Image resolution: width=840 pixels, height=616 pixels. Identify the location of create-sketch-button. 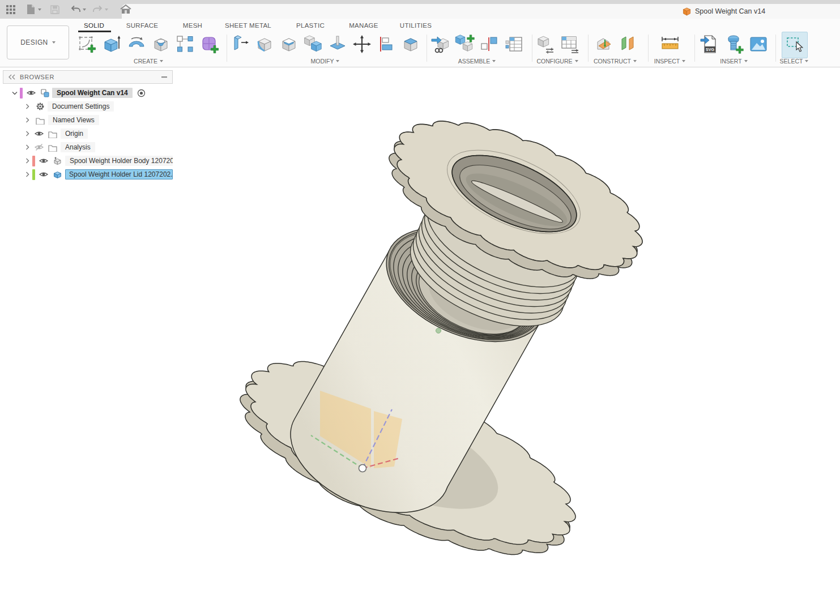
(87, 44).